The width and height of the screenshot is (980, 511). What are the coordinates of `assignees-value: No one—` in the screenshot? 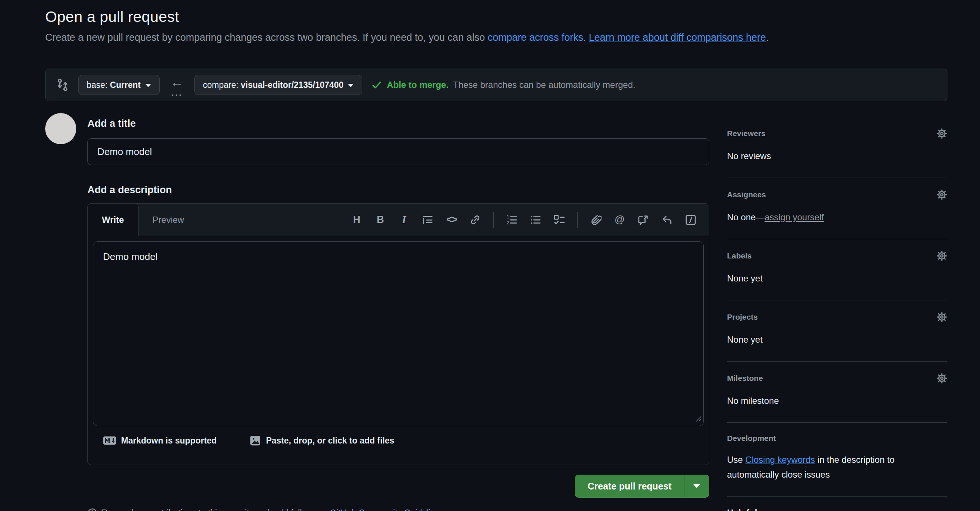 It's located at (746, 217).